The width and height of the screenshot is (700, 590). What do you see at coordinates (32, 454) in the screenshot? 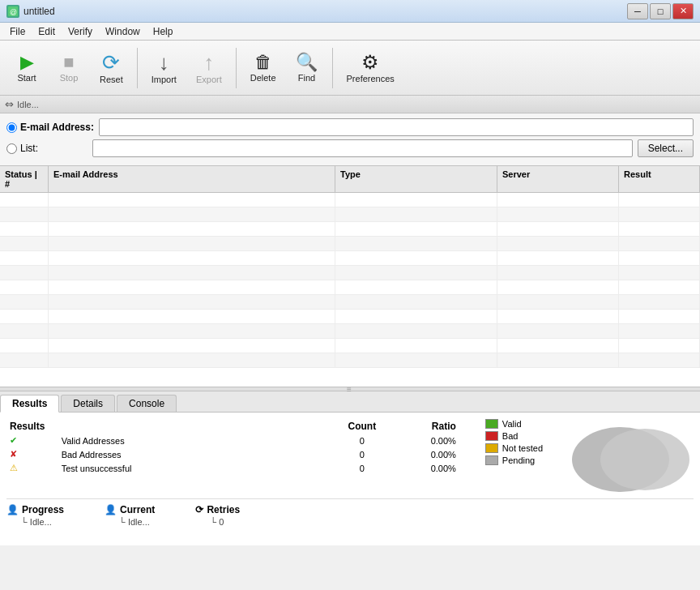
I see `bad-icon: ✘` at bounding box center [32, 454].